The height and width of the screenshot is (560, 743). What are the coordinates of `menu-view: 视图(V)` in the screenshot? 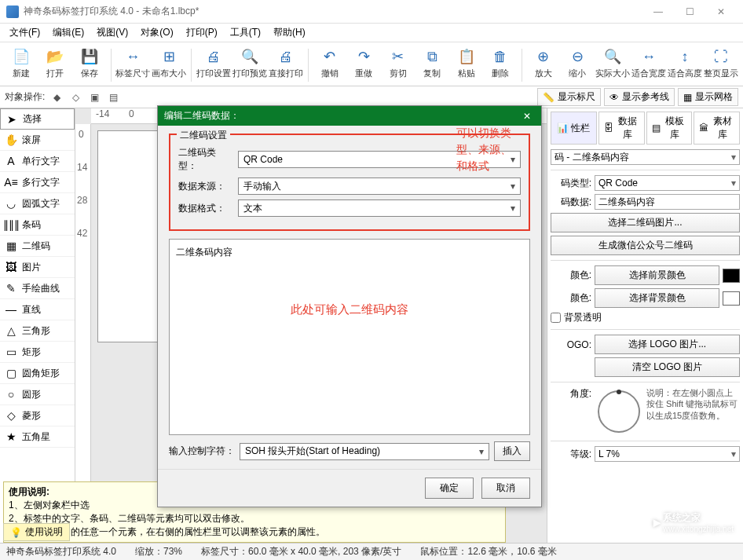 It's located at (112, 33).